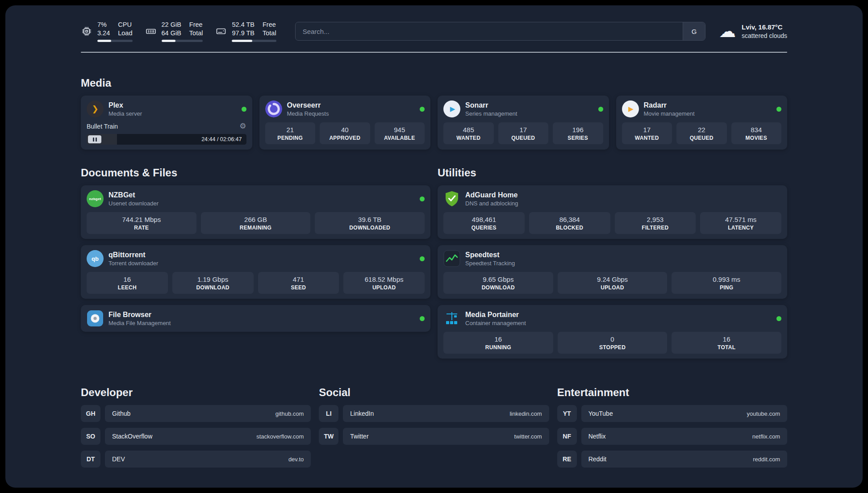  What do you see at coordinates (434, 414) in the screenshot?
I see `bookmark-linkedin: LI LinkedIn linkedin.com` at bounding box center [434, 414].